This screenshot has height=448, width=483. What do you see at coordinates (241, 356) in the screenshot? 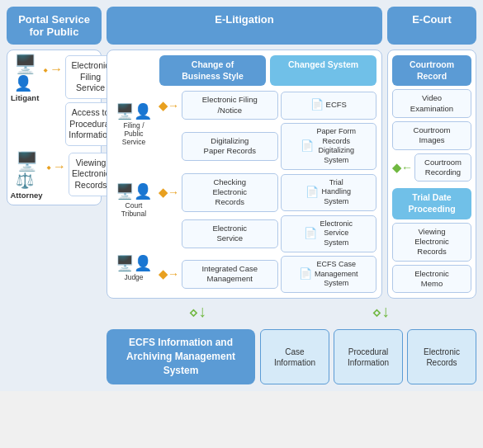
I see `bottom-section: ECFS Information and Archiving Managemen…` at bounding box center [241, 356].